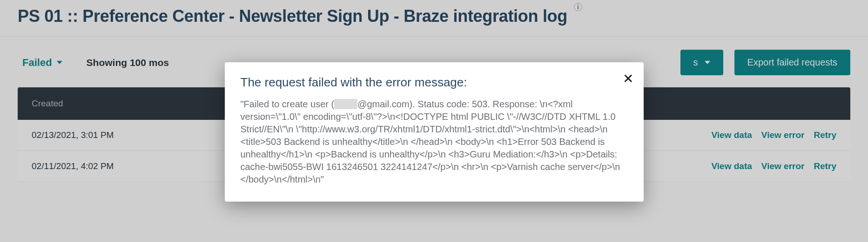  Describe the element at coordinates (628, 79) in the screenshot. I see `close-icon: ✕` at that location.